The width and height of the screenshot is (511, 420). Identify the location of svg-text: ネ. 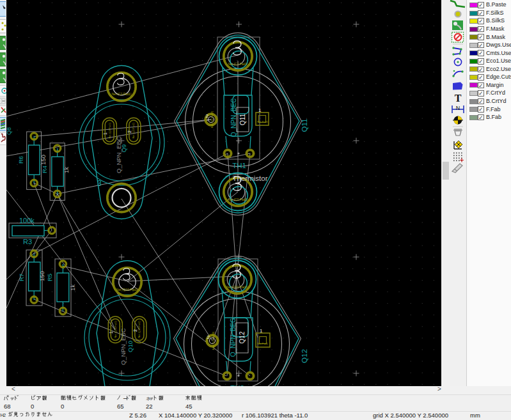
(148, 399).